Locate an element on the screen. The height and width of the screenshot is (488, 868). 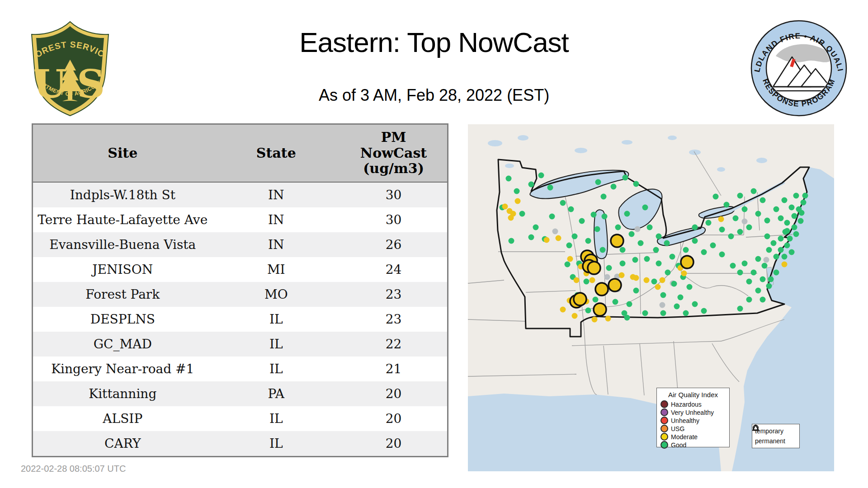
page-subtitle: As of 3 AM, Feb 28, 2022 (EST) is located at coordinates (434, 95).